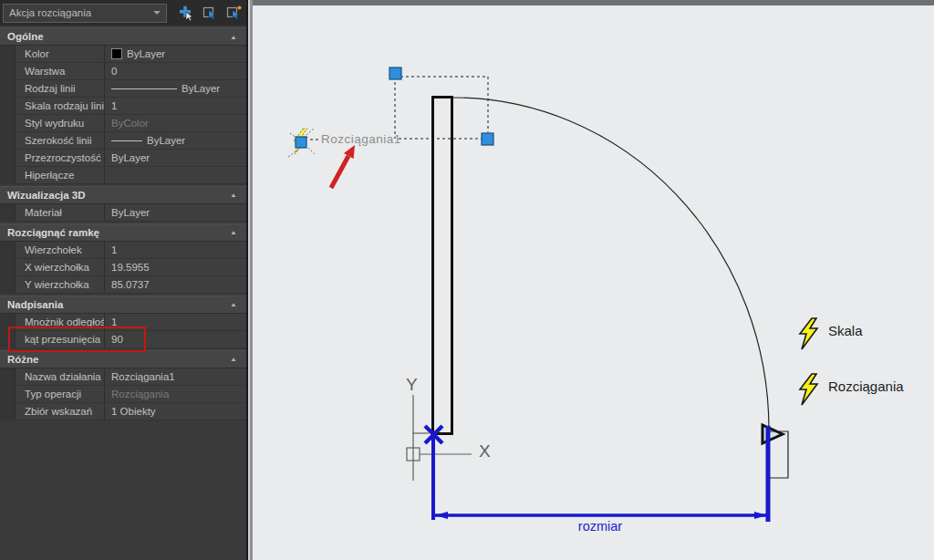 This screenshot has height=560, width=934. I want to click on prop-label: Typ operacji, so click(59, 394).